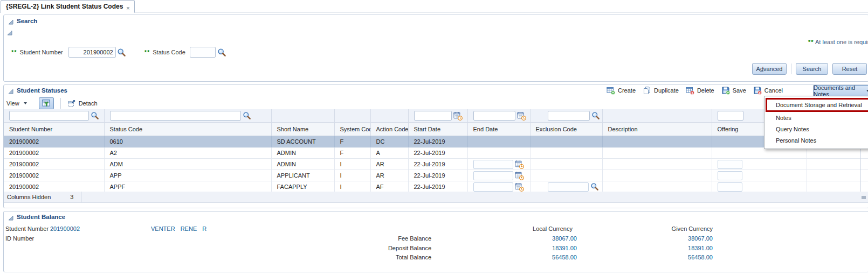  Describe the element at coordinates (436, 175) in the screenshot. I see `table-row: 201900002 APP APPLICANT I AR 22-Jul-2019` at that location.